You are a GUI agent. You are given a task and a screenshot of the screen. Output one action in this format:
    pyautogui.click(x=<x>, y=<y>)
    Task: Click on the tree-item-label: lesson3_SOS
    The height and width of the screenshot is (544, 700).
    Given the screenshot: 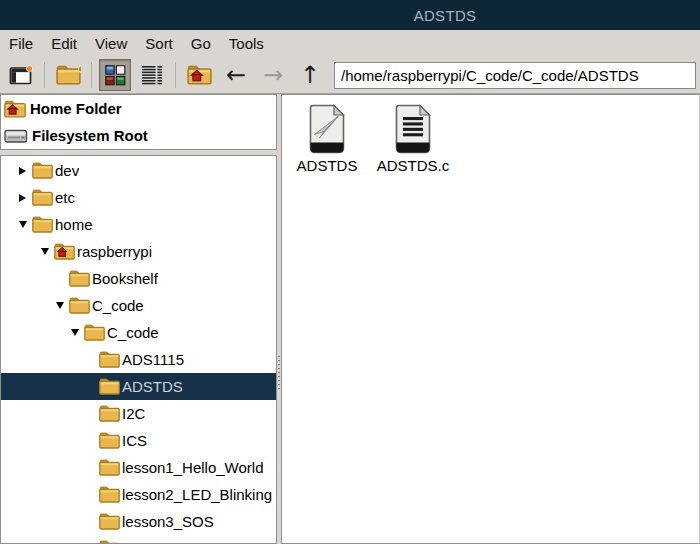 What is the action you would take?
    pyautogui.click(x=168, y=522)
    